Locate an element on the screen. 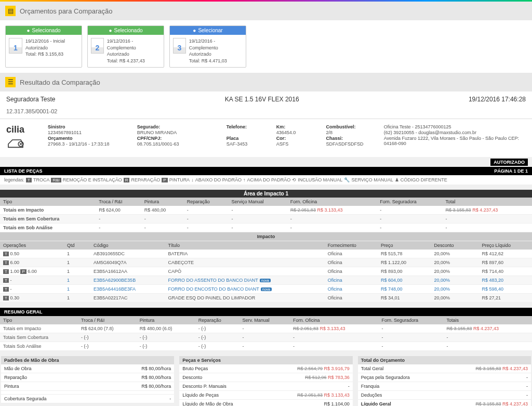  legend-label: legendas: is located at coordinates (15, 180).